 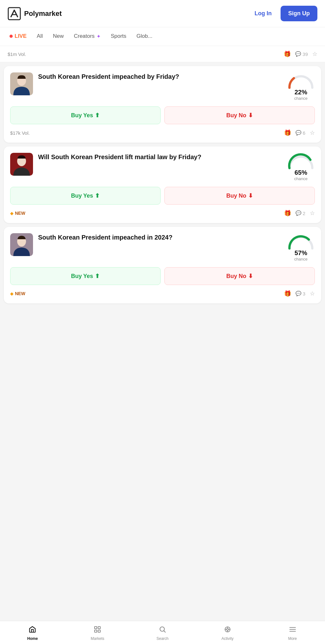 I want to click on comment-count-top: 39, so click(x=305, y=54).